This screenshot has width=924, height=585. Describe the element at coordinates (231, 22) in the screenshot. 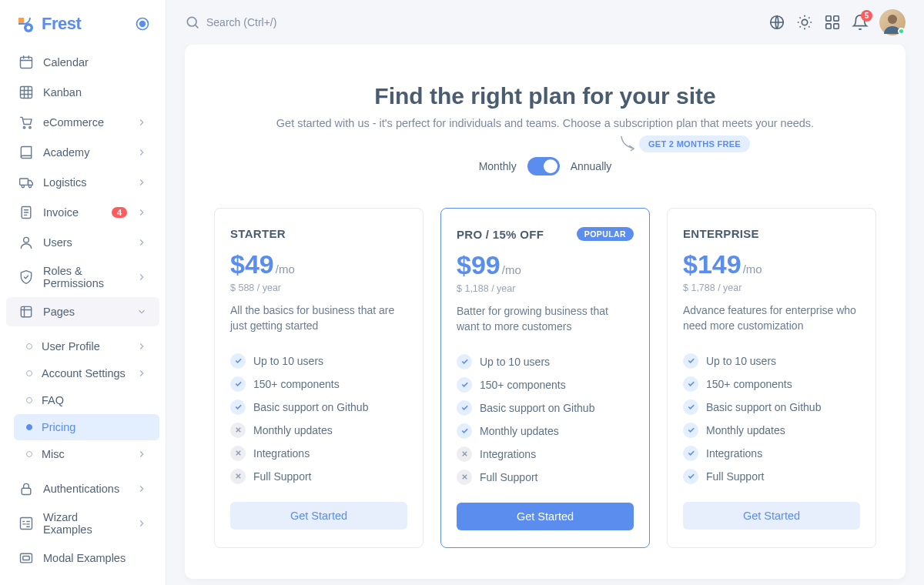

I see `search-button: Search (Ctrl+/)` at that location.